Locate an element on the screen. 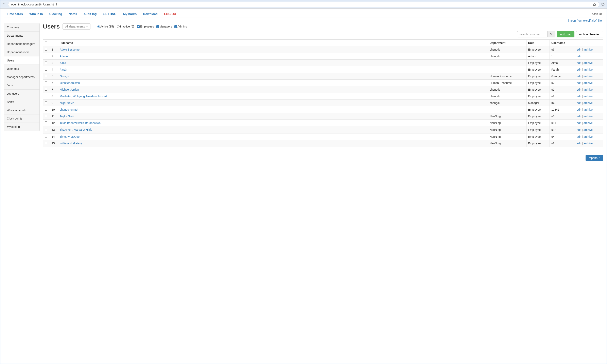 The width and height of the screenshot is (607, 364). site-info-icon is located at coordinates (4, 4).